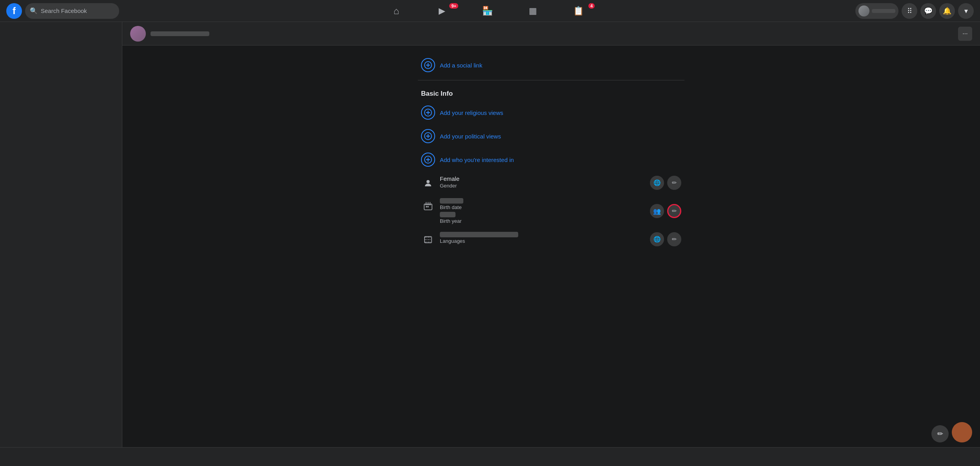 The width and height of the screenshot is (980, 466). I want to click on compose-button: ✏, so click(940, 434).